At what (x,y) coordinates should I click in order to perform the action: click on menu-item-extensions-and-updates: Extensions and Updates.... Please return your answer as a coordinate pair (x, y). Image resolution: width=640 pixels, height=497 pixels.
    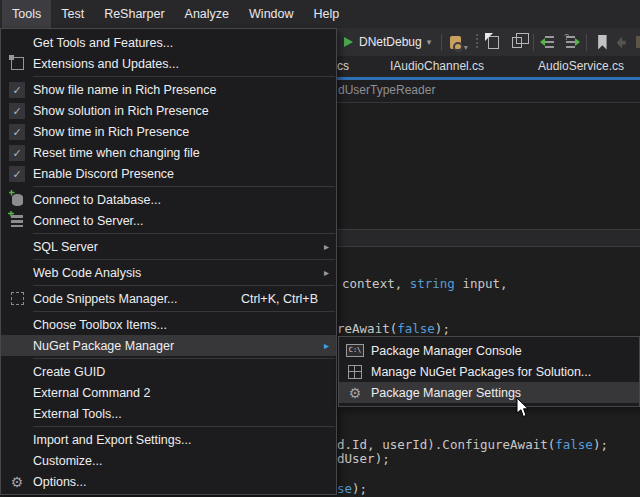
    Looking at the image, I should click on (168, 64).